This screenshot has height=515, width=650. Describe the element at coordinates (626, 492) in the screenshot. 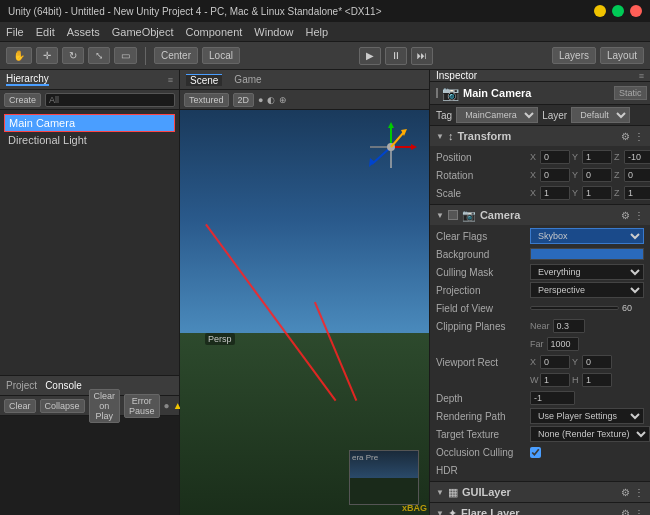

I see `guilayer-gear-icon: ⚙` at that location.